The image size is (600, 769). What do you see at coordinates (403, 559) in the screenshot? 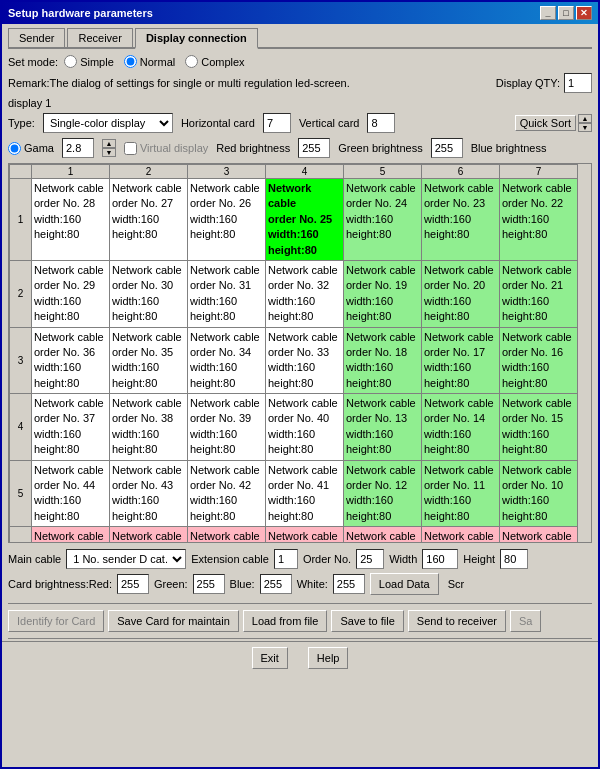
I see `width-label: Width` at bounding box center [403, 559].